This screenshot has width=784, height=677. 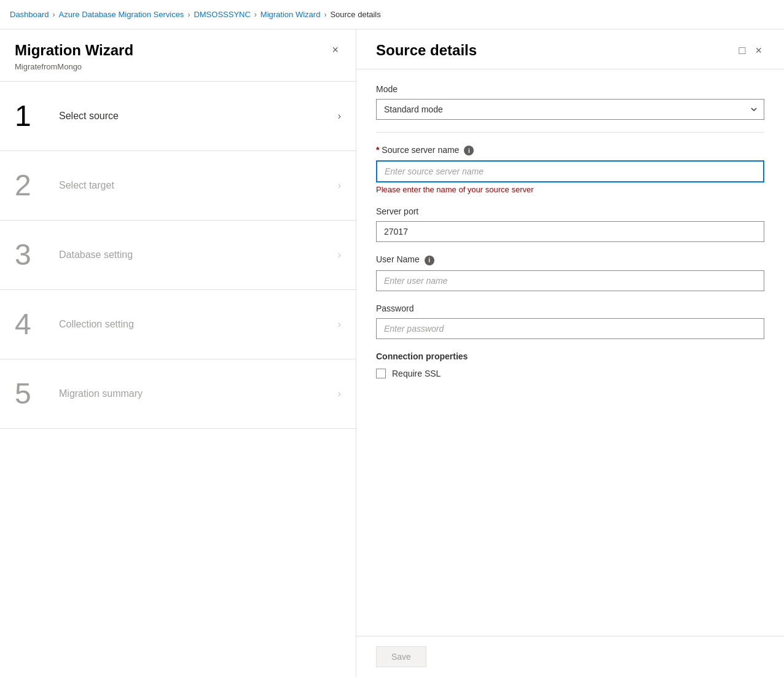 I want to click on breadcrumb-sep-4: ›, so click(x=325, y=15).